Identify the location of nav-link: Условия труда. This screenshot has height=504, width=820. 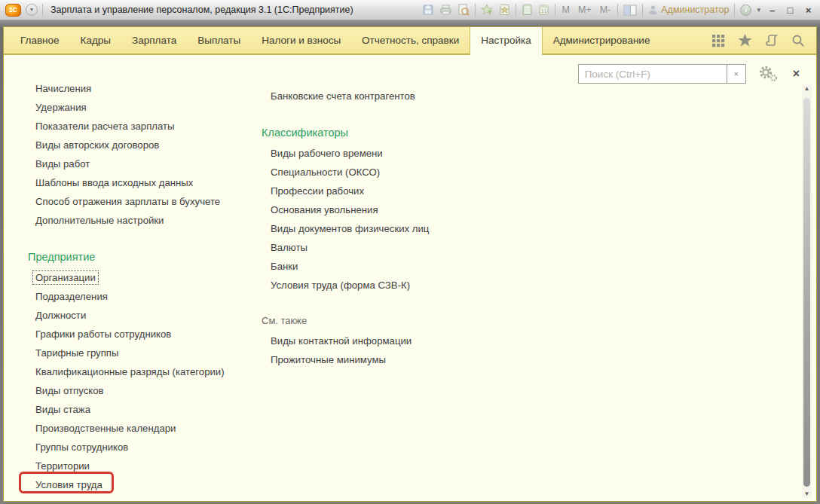
(69, 485).